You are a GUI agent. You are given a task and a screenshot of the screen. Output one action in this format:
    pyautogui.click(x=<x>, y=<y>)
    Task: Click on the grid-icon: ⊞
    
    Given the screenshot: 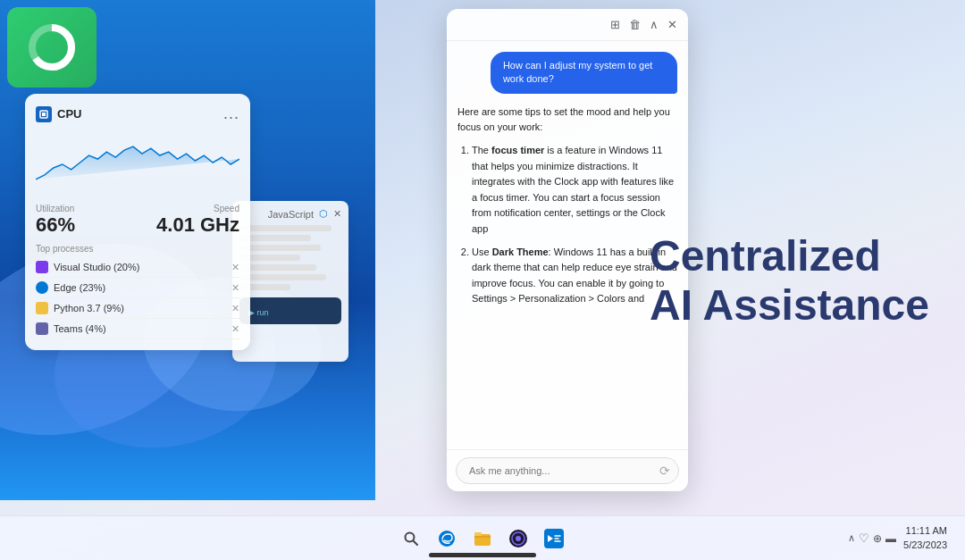 What is the action you would take?
    pyautogui.click(x=615, y=25)
    